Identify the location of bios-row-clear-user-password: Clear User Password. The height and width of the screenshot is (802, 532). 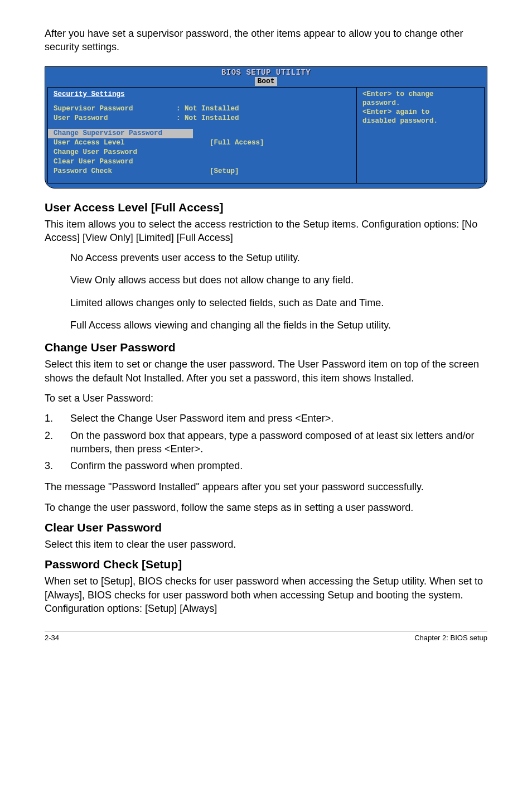
(202, 162).